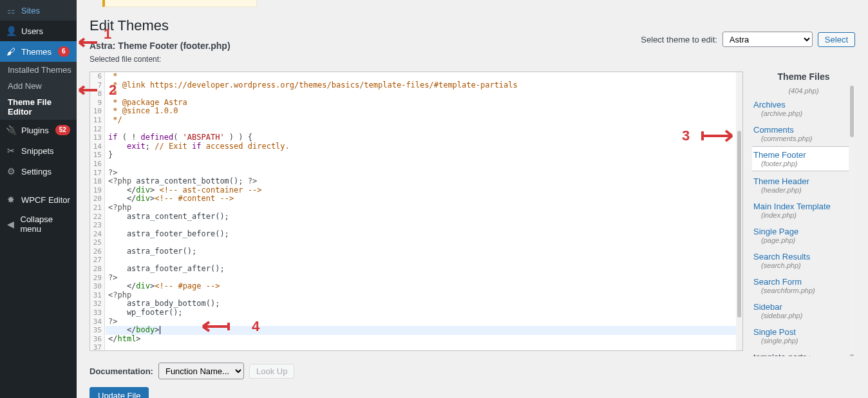  What do you see at coordinates (804, 286) in the screenshot?
I see `theme-file-link: Search Form(searchform.php)` at bounding box center [804, 286].